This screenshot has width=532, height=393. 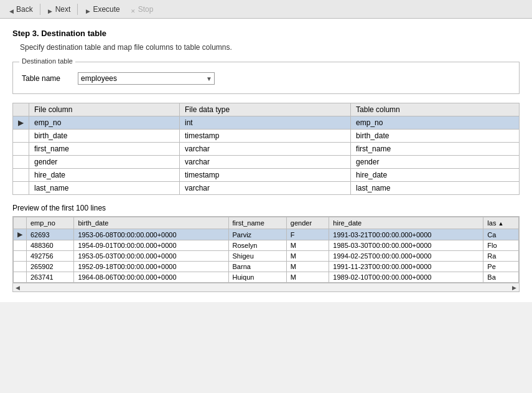 I want to click on mapping-table-column: hire_date, so click(x=436, y=176).